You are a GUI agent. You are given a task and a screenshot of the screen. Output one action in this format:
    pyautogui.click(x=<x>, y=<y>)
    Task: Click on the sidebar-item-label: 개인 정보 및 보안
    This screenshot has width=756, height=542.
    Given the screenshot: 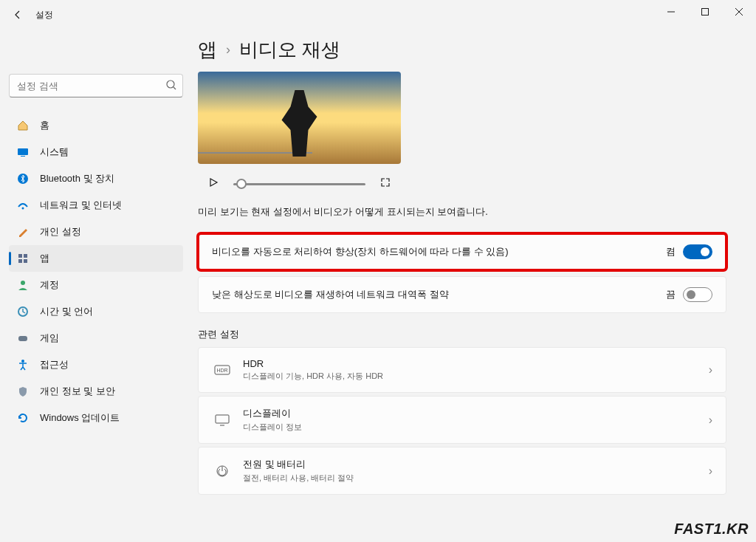 What is the action you would take?
    pyautogui.click(x=78, y=391)
    